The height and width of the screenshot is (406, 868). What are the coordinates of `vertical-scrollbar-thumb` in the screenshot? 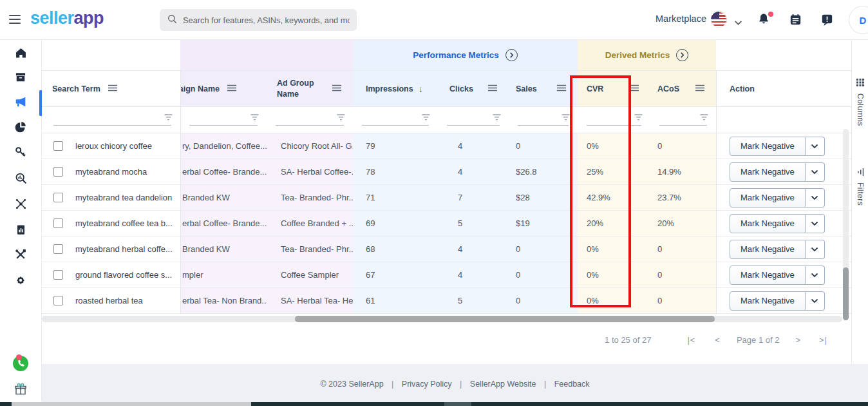 It's located at (846, 294).